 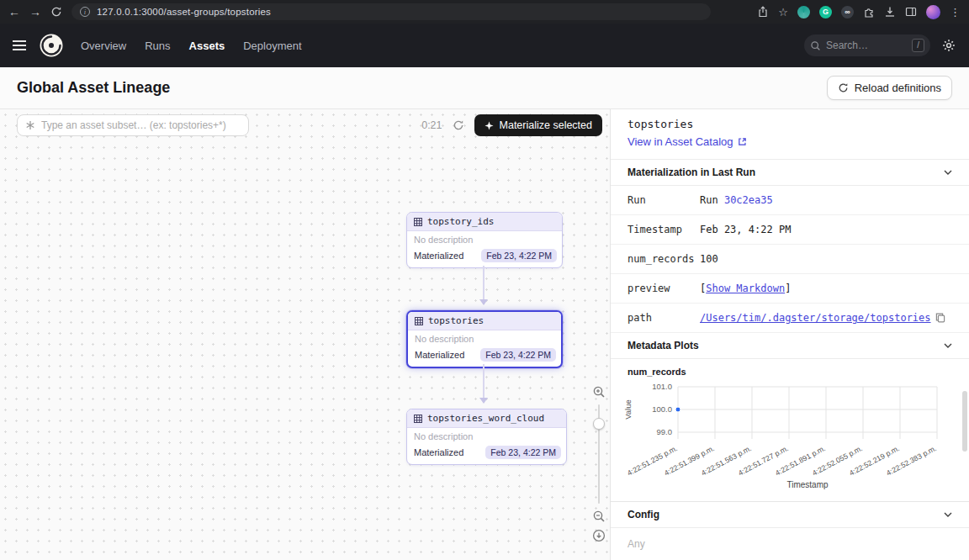 What do you see at coordinates (664, 259) in the screenshot?
I see `row-label: num_records` at bounding box center [664, 259].